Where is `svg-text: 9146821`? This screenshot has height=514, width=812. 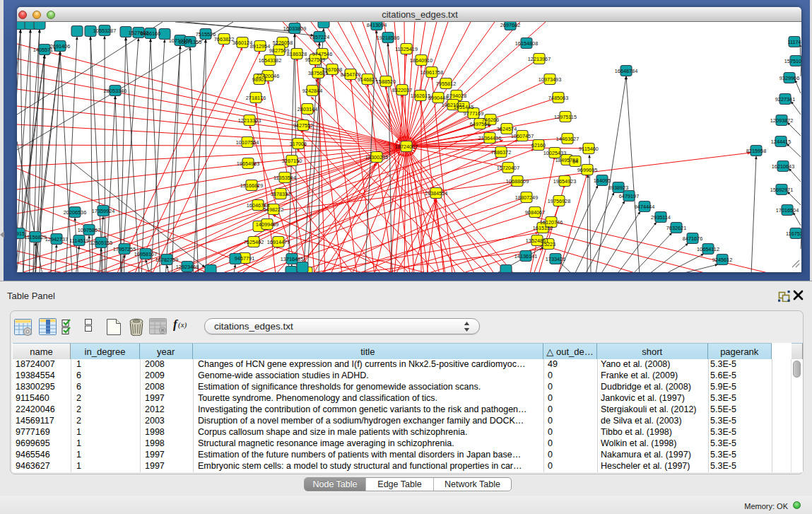
svg-text: 9146821 is located at coordinates (367, 79).